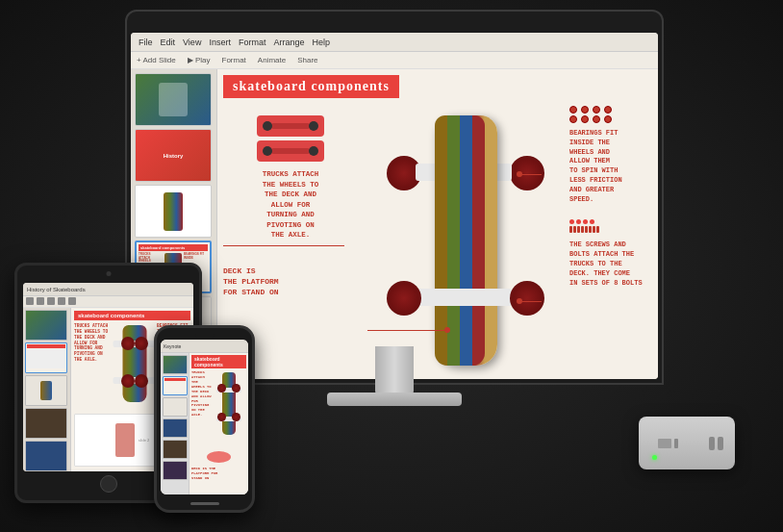  What do you see at coordinates (614, 114) in the screenshot?
I see `bearings-annotation` at bounding box center [614, 114].